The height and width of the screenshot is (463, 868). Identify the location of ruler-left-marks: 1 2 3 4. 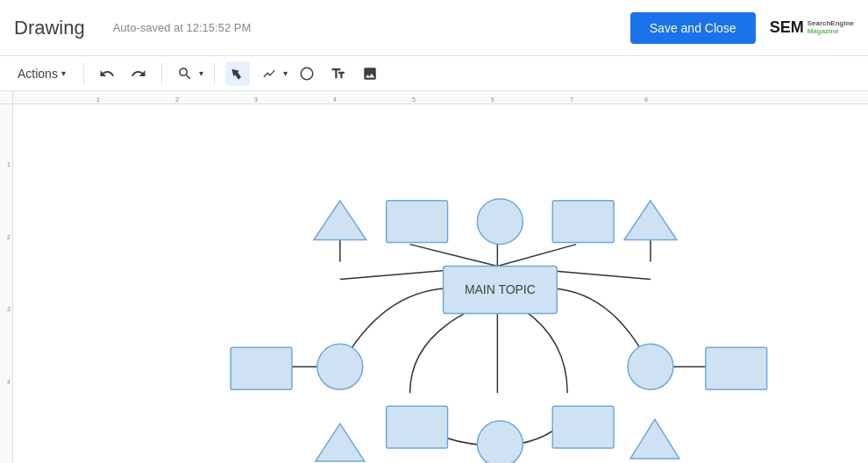
(6, 284).